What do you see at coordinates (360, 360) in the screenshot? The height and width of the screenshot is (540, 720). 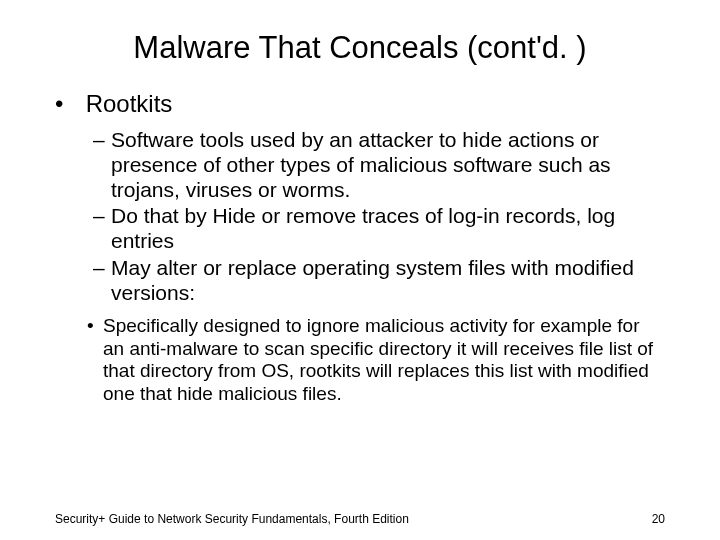 I see `bullet-list-level3: Specifically designed to ignore maliciou…` at bounding box center [360, 360].